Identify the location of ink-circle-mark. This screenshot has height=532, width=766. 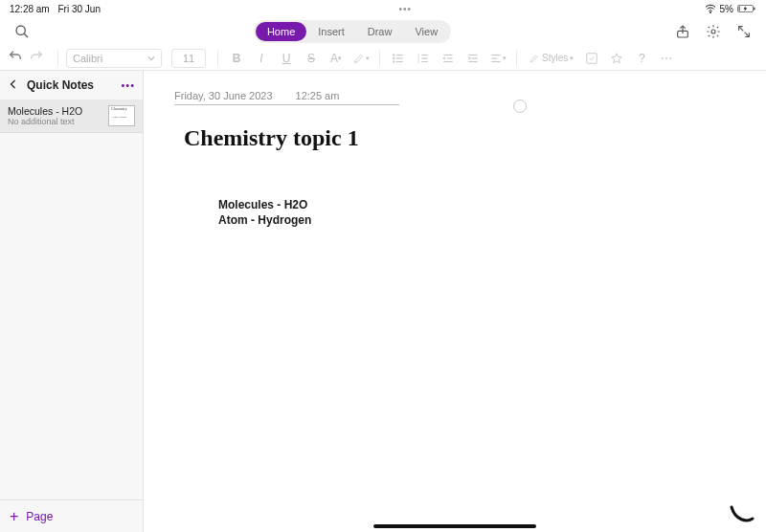
(520, 106).